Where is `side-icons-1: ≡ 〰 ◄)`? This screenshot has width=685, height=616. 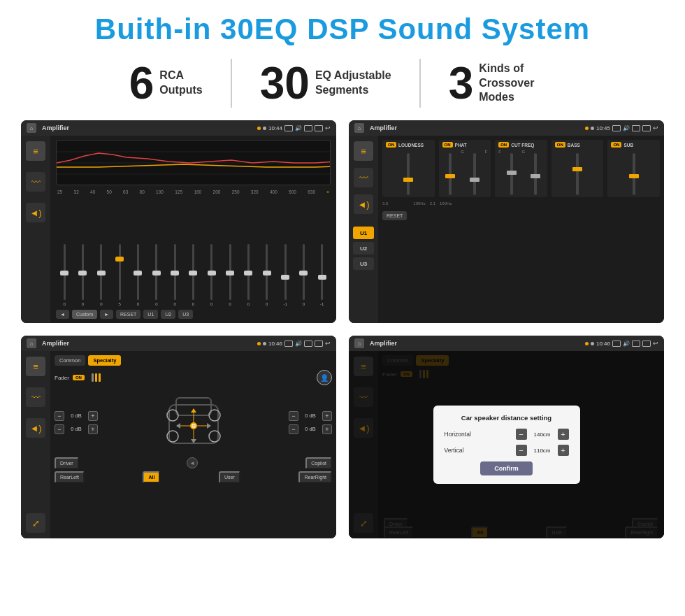 side-icons-1: ≡ 〰 ◄) is located at coordinates (36, 229).